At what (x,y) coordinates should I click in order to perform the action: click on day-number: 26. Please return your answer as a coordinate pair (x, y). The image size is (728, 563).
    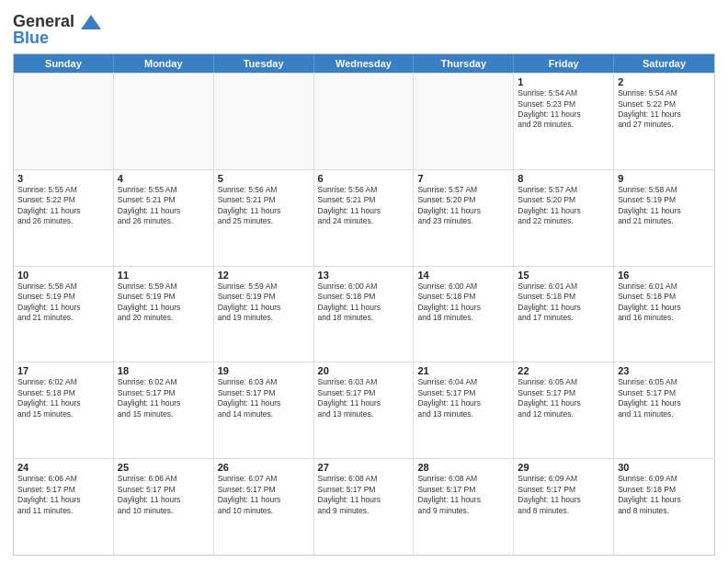
    Looking at the image, I should click on (264, 467).